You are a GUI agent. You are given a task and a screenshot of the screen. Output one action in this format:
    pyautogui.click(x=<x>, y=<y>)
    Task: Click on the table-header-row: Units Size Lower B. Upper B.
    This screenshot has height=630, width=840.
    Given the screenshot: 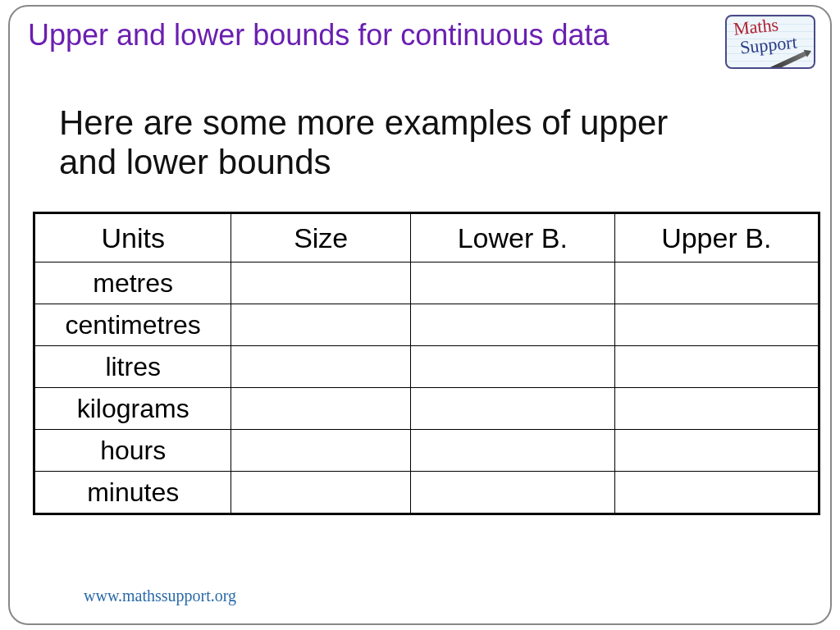 What is the action you would take?
    pyautogui.click(x=427, y=238)
    